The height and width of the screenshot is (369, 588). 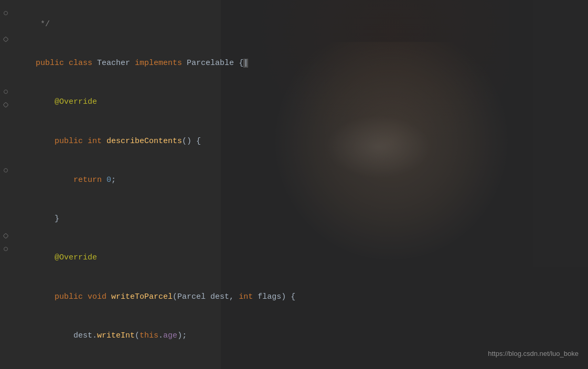 I want to click on code-line-2: public class Teacher implements Parcelab…, so click(x=300, y=63).